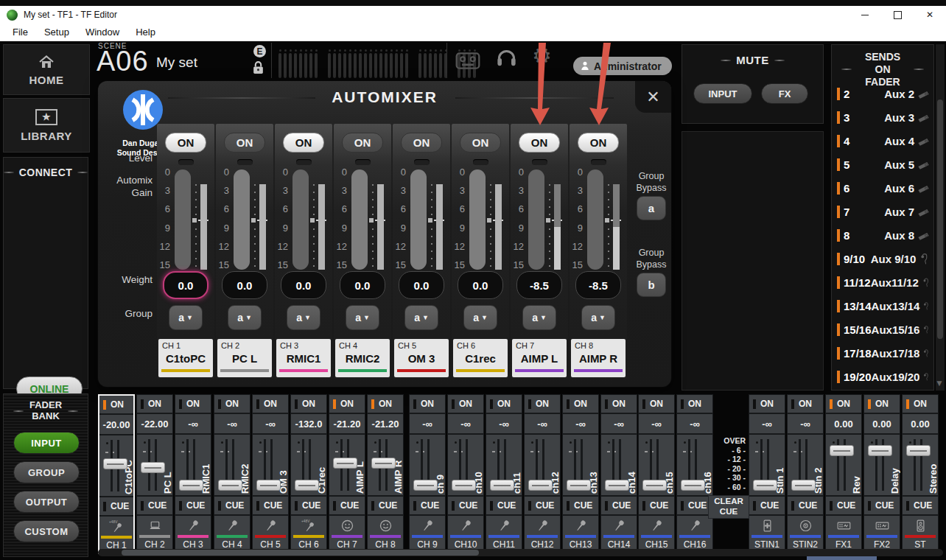 This screenshot has width=946, height=560. Describe the element at coordinates (186, 358) in the screenshot. I see `channel-label-box: CH 1C1toPC` at that location.